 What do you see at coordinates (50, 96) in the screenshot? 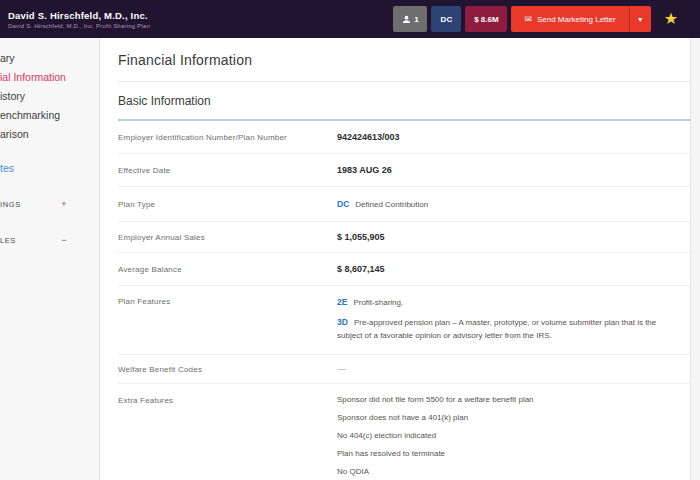
I see `sidebar-item-truncated-history: istory` at bounding box center [50, 96].